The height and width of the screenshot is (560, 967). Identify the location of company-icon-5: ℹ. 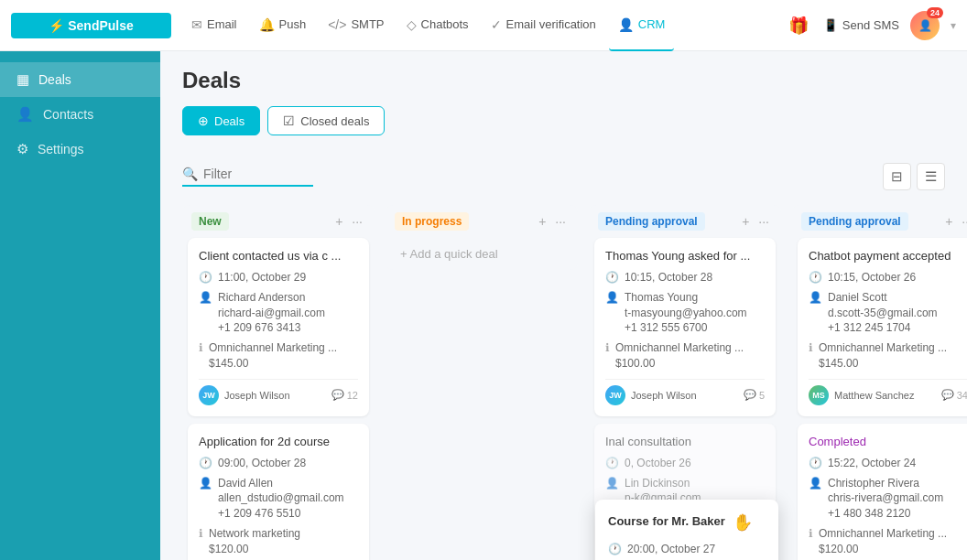
(811, 533).